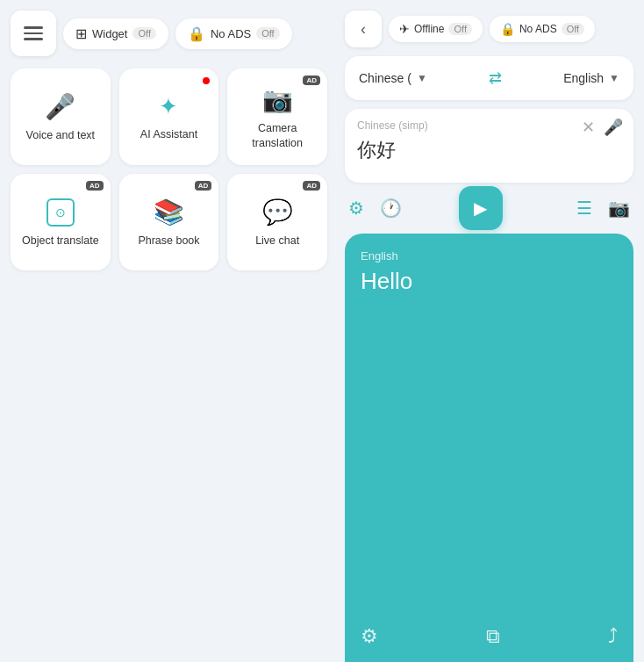  Describe the element at coordinates (385, 78) in the screenshot. I see `source-language-label: Chinese (` at that location.